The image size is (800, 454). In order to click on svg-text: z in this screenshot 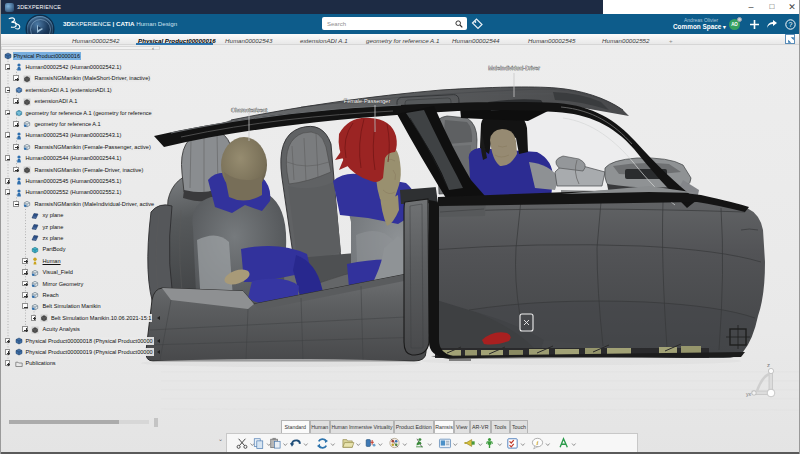, I will do `click(768, 365)`.